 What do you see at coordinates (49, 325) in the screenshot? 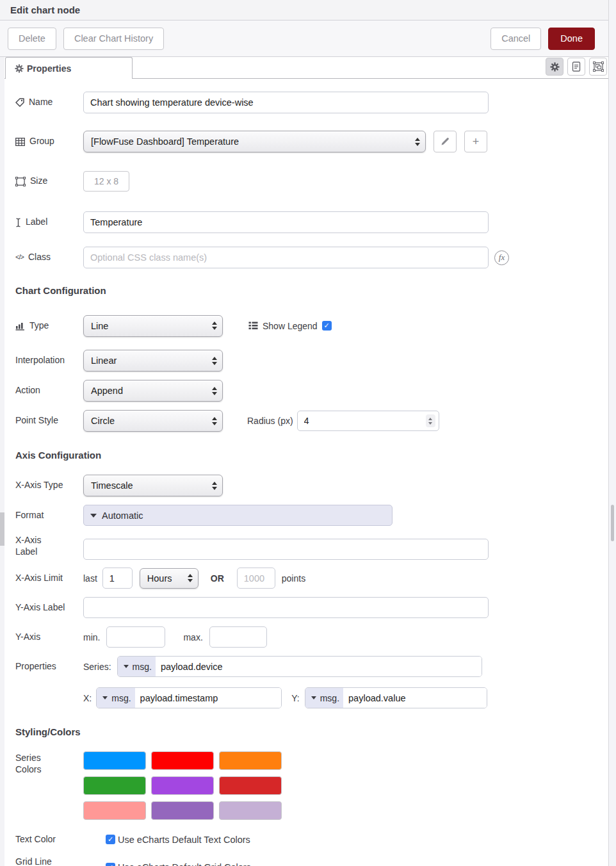
I see `type-label-group: Type` at bounding box center [49, 325].